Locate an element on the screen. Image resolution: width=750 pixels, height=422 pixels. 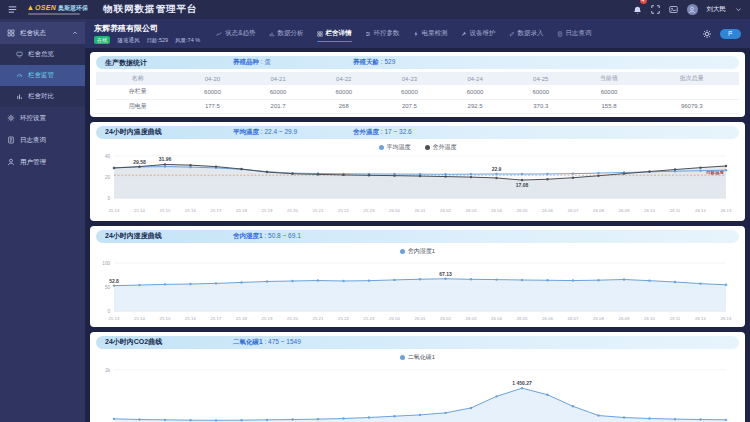
settings-gear-icon is located at coordinates (707, 34).